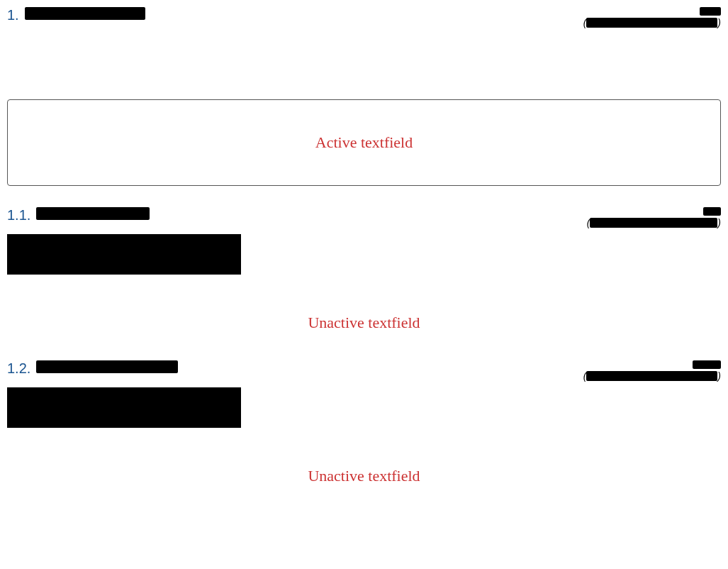 Image resolution: width=728 pixels, height=569 pixels. I want to click on section-1-2-number: 1.2., so click(18, 369).